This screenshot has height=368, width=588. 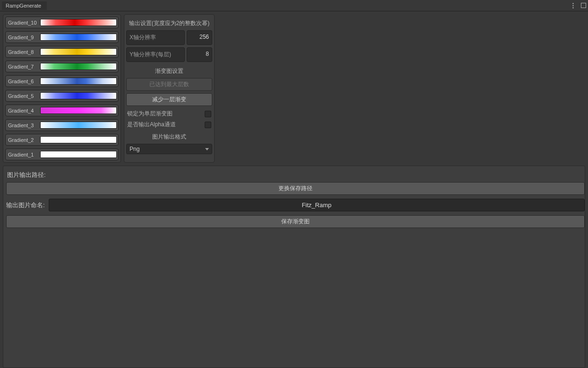 What do you see at coordinates (24, 37) in the screenshot?
I see `gradient-label: Gradient_9` at bounding box center [24, 37].